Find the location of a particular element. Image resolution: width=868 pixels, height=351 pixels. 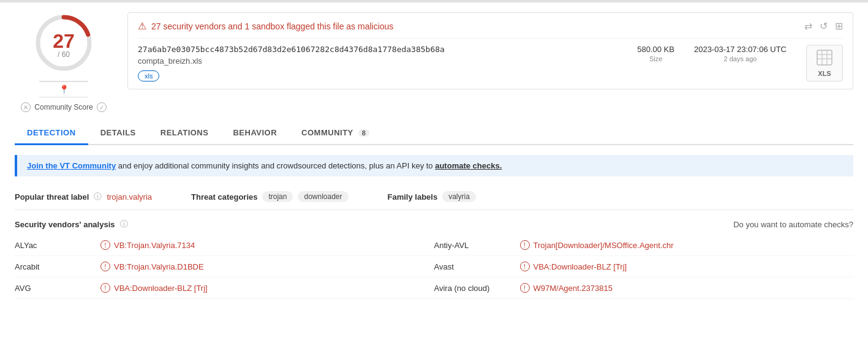

vendor-detection-antiy: ! Trojan[Downloader]/MSOffice.Agent.chr is located at coordinates (597, 245).